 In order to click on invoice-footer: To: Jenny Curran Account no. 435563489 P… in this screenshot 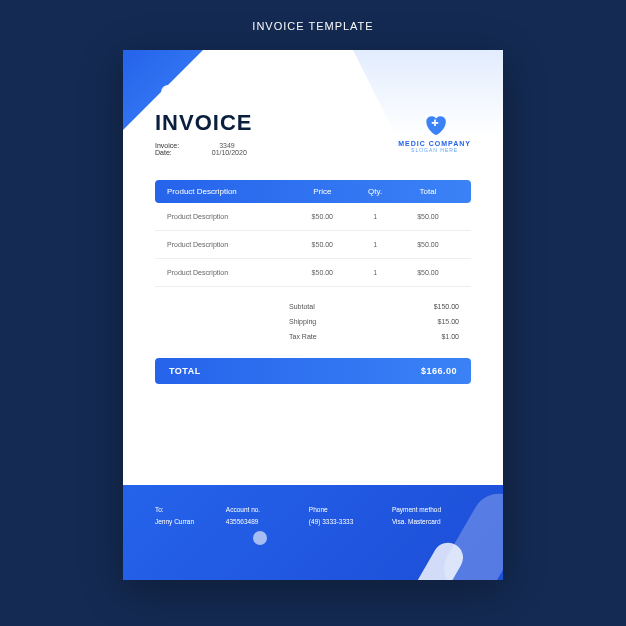, I will do `click(313, 532)`.